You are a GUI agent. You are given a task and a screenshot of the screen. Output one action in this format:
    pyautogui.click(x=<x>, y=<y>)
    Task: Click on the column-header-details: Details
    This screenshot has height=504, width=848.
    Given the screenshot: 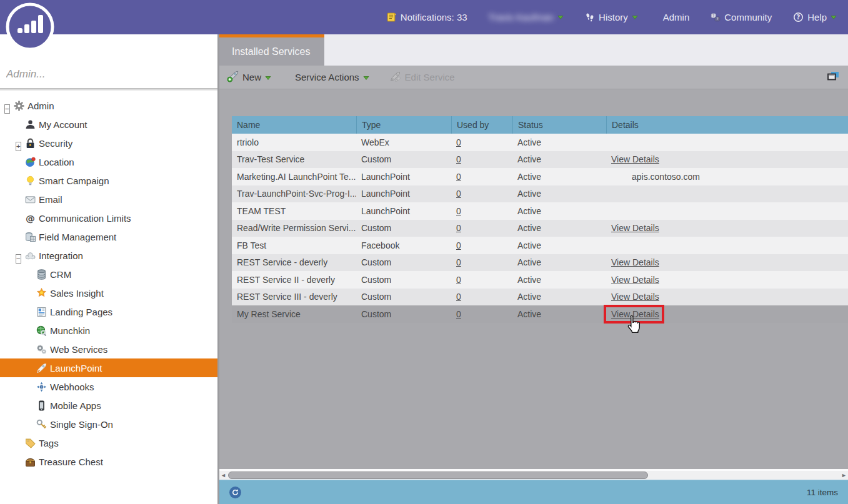 What is the action you would take?
    pyautogui.click(x=727, y=125)
    